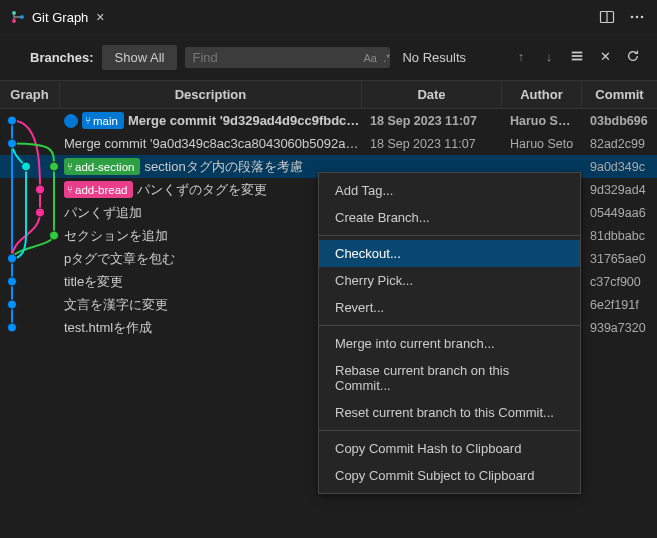 The width and height of the screenshot is (657, 538). Describe the element at coordinates (386, 58) in the screenshot. I see `regex-icon: .*` at that location.